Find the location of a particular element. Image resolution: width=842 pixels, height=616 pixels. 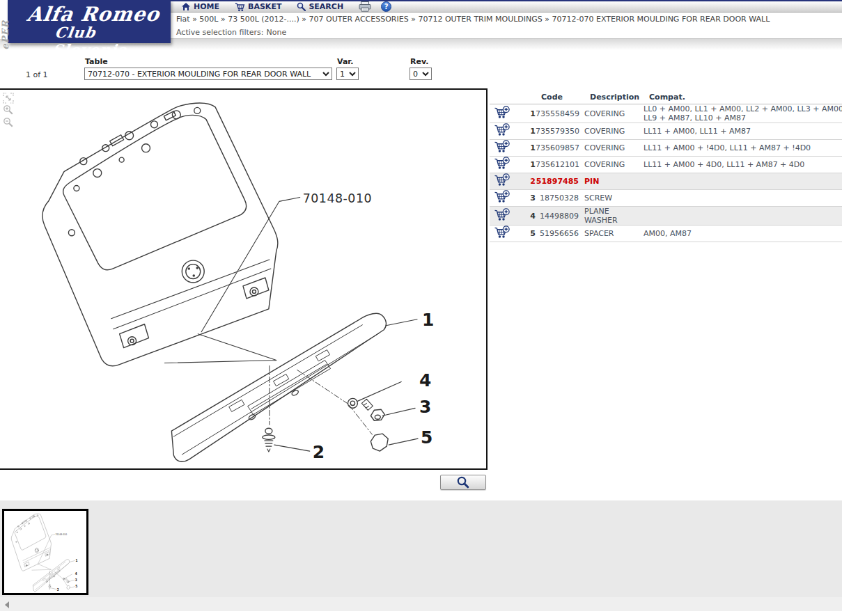

toolbar: HOME BASKET SEARCH ? is located at coordinates (506, 6).